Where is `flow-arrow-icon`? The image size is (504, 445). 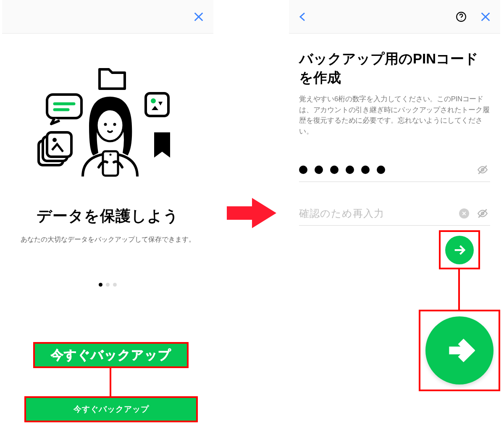 flow-arrow-icon is located at coordinates (252, 213).